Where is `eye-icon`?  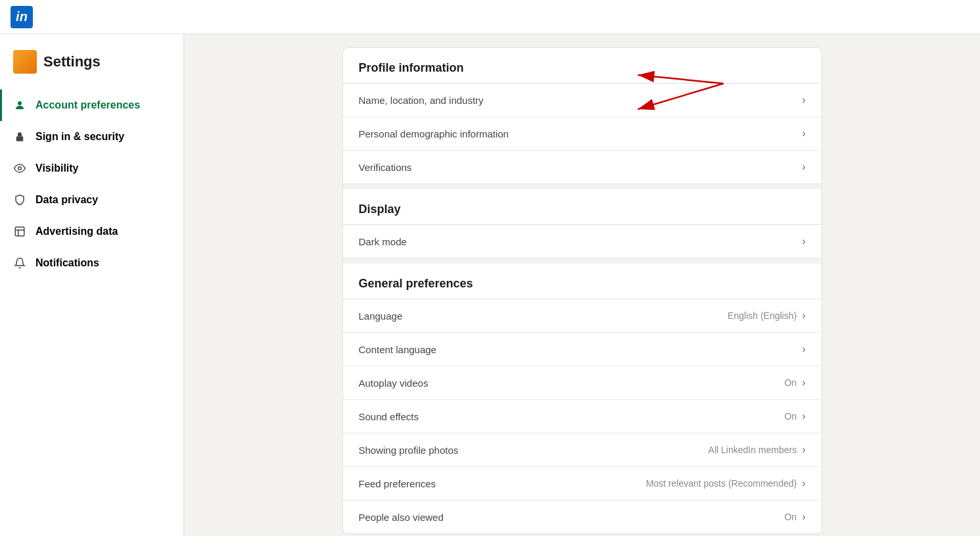 eye-icon is located at coordinates (20, 168).